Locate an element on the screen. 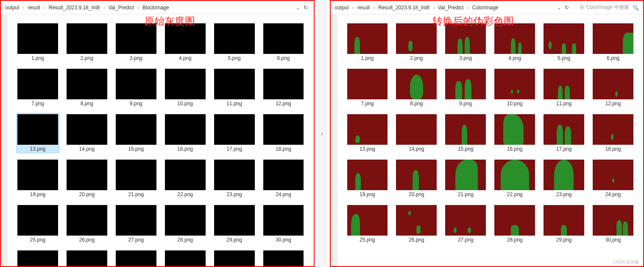  file-label: 10.png is located at coordinates (185, 104).